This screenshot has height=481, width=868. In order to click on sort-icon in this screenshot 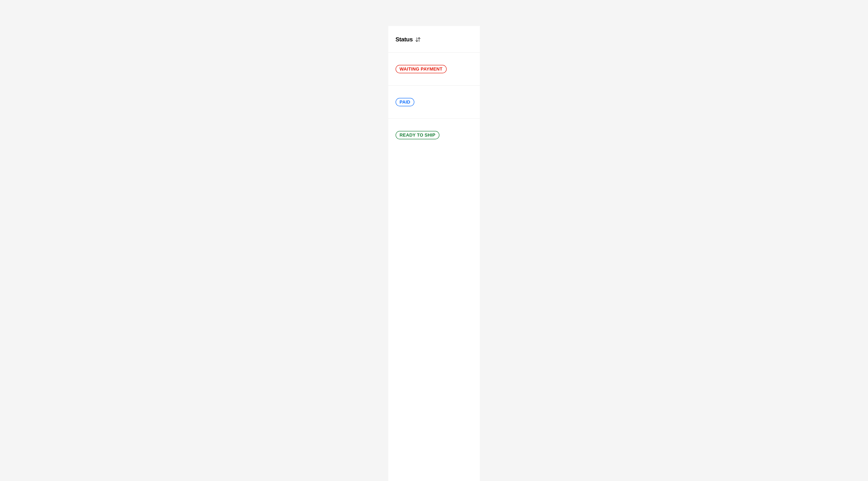, I will do `click(418, 40)`.